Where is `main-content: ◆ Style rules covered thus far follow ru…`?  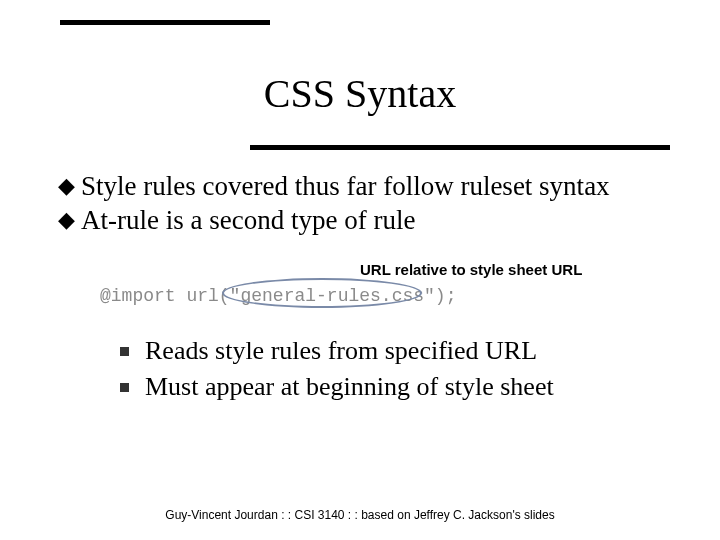 main-content: ◆ Style rules covered thus far follow ru… is located at coordinates (363, 204).